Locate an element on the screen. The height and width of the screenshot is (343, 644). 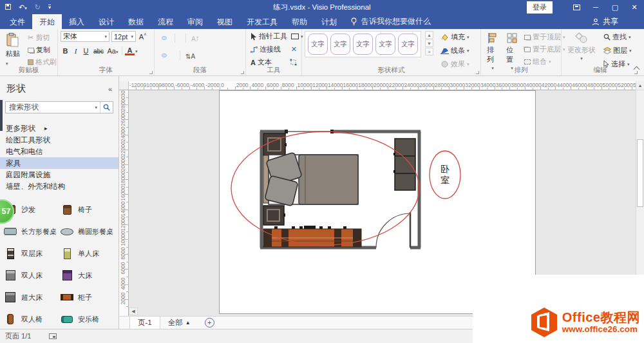
undo-button: ↶▾ is located at coordinates (23, 8).